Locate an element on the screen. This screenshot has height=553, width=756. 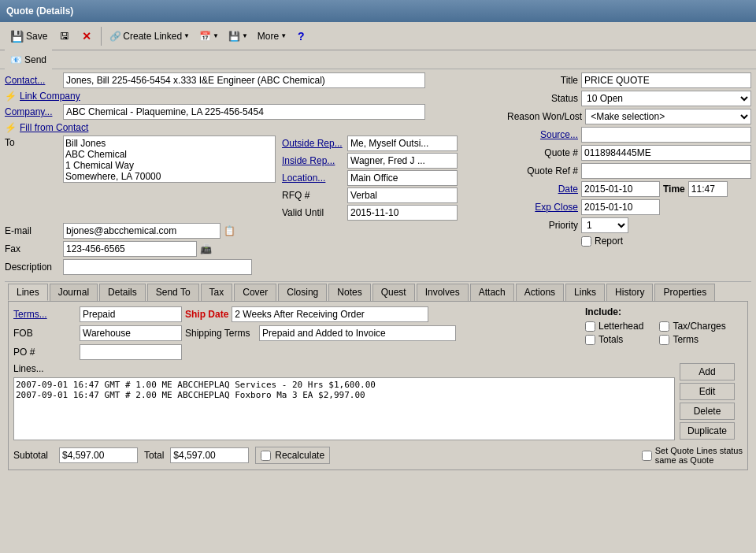
delete-button-lines: Delete is located at coordinates (707, 411).